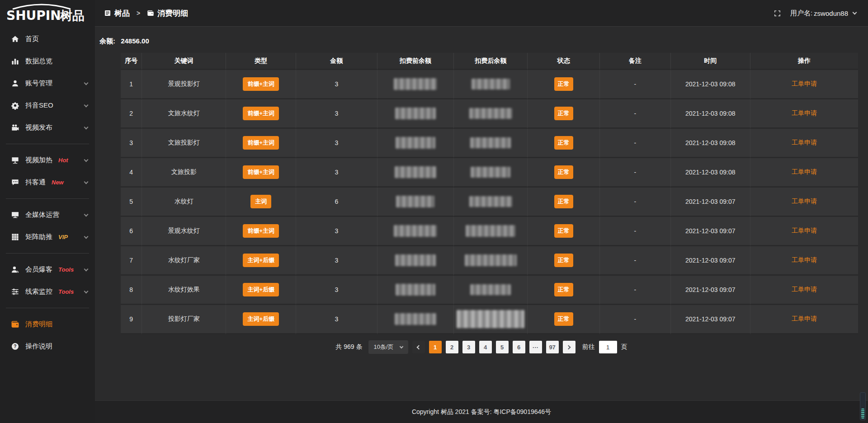 This screenshot has height=423, width=868. I want to click on breadcrumb-label: 消费明细, so click(173, 14).